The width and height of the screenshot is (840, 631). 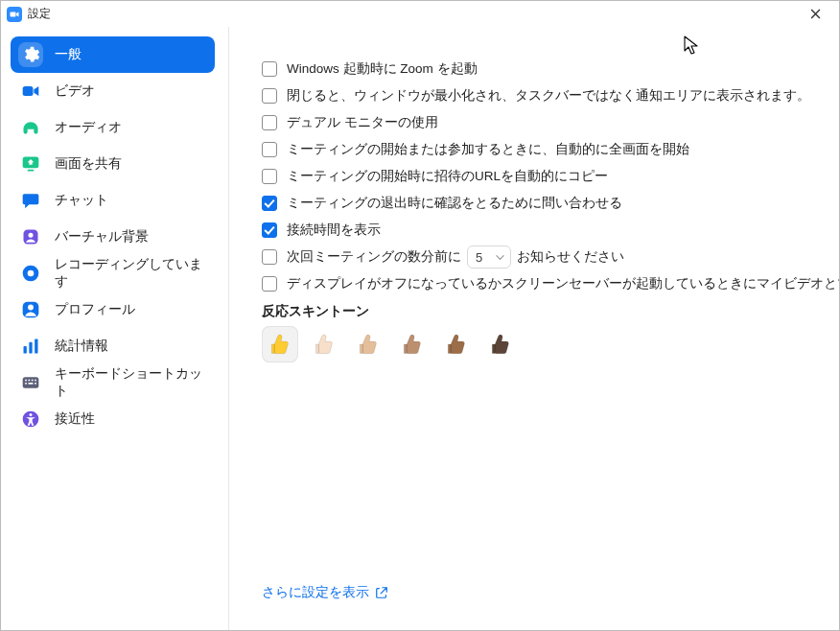 I want to click on vb-icon, so click(x=31, y=237).